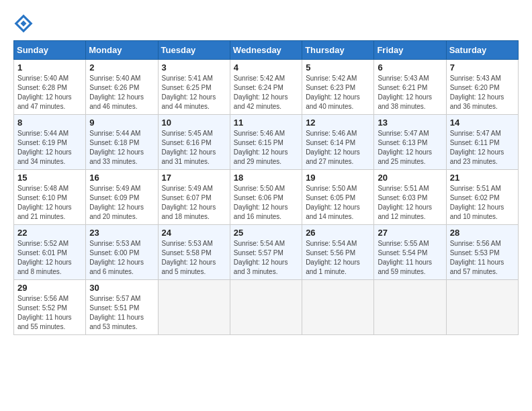 This screenshot has width=532, height=411. Describe the element at coordinates (122, 122) in the screenshot. I see `day-number: 9` at that location.